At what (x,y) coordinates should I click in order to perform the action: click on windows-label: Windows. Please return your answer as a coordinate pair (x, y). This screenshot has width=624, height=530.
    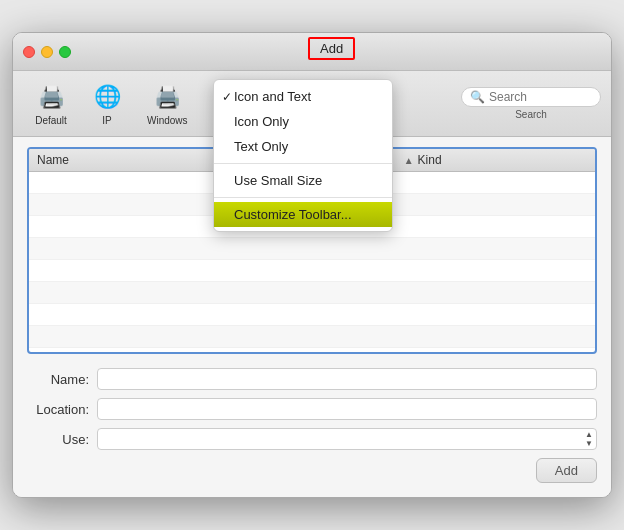
    Looking at the image, I should click on (168, 120).